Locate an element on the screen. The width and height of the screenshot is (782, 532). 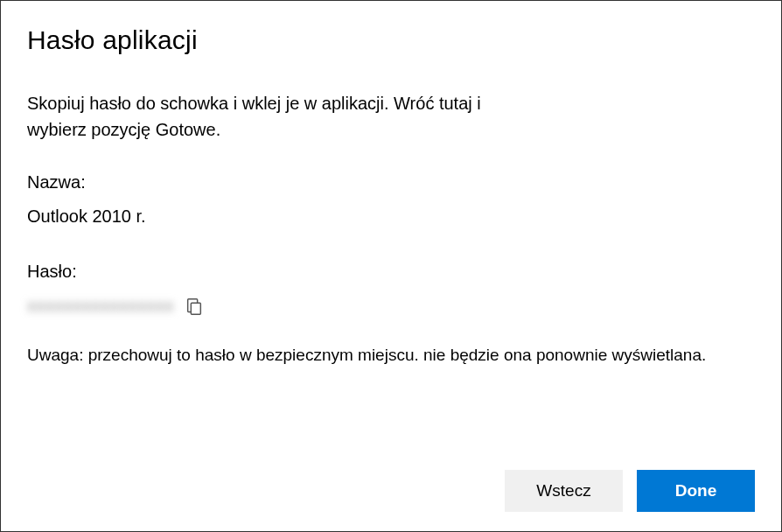
done-button: Done is located at coordinates (696, 491).